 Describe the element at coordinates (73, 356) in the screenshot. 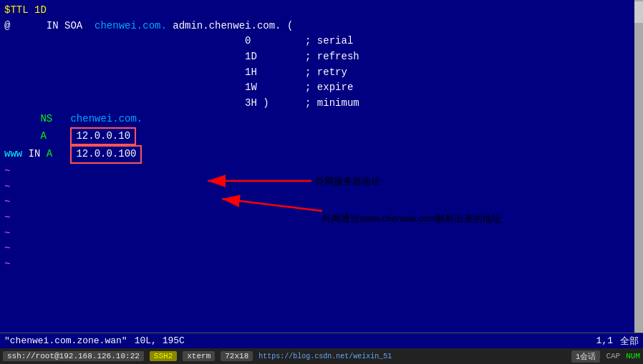

I see `user-host: ssh://root@192.168.126.10:22` at that location.